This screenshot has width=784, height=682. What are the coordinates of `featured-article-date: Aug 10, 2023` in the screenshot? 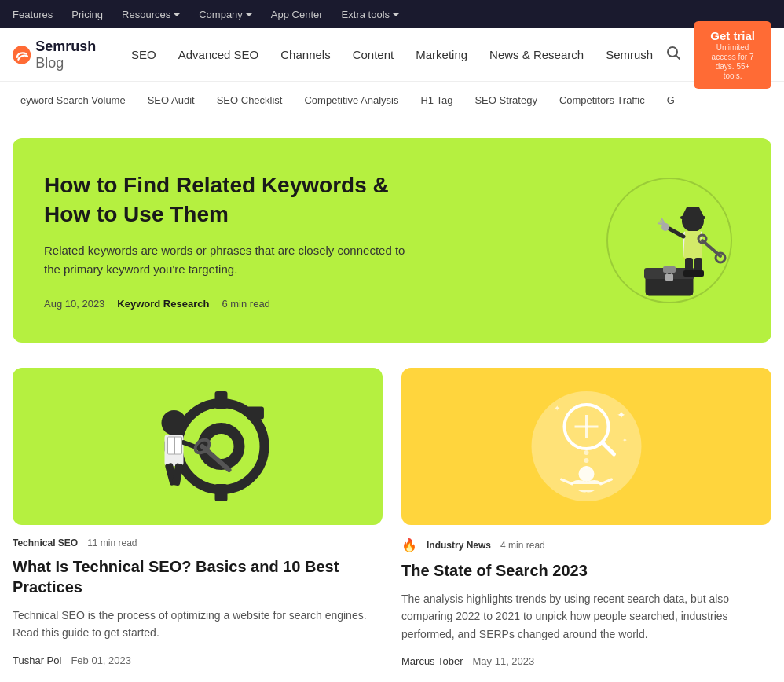 It's located at (74, 303).